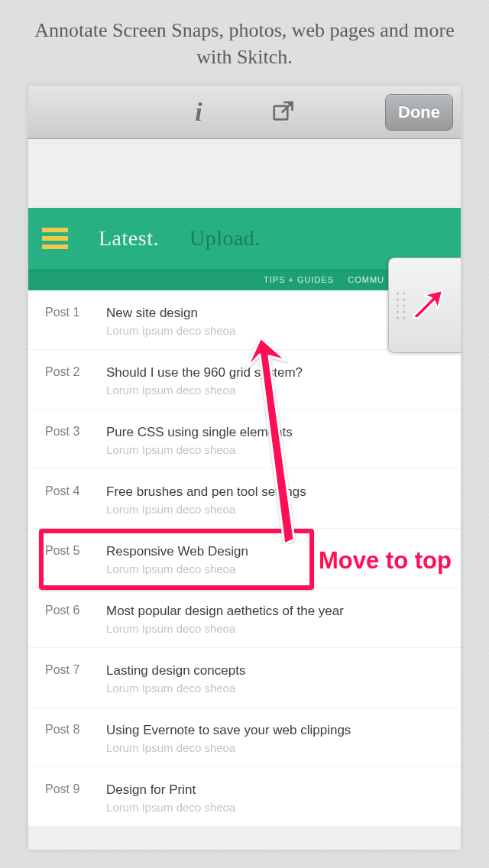 The image size is (489, 868). I want to click on share-icon, so click(283, 112).